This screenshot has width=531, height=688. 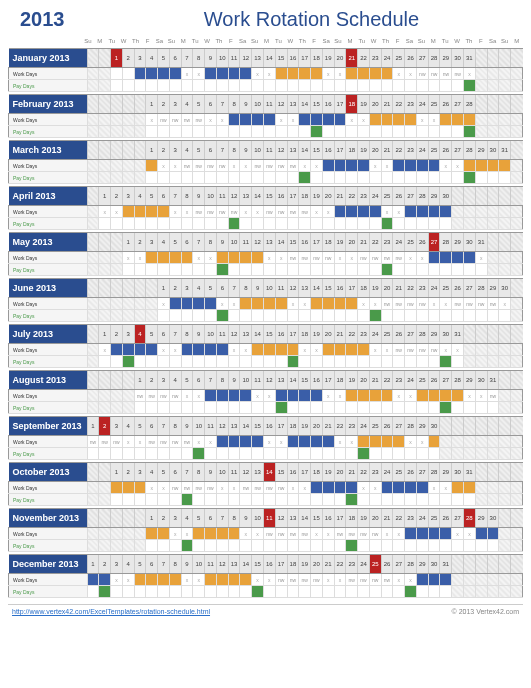 I want to click on source-link: http://www.vertex42.com/ExcelTemplates/r…, so click(x=111, y=612).